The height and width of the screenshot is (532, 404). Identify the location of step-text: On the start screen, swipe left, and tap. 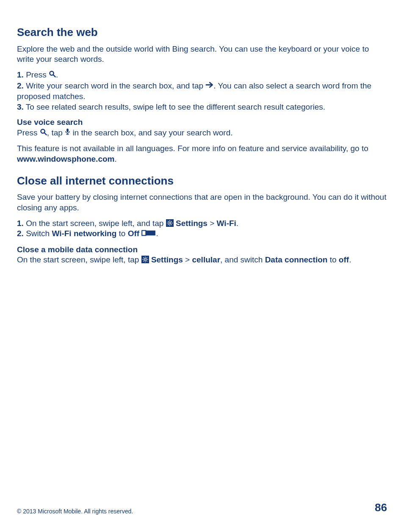
(95, 223).